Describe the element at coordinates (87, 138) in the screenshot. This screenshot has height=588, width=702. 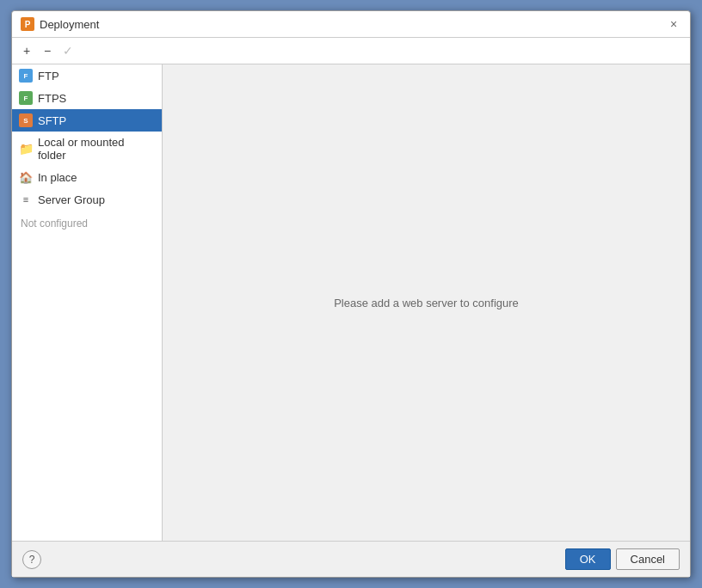
I see `server-list: F FTP F FTPS S SFTP` at that location.